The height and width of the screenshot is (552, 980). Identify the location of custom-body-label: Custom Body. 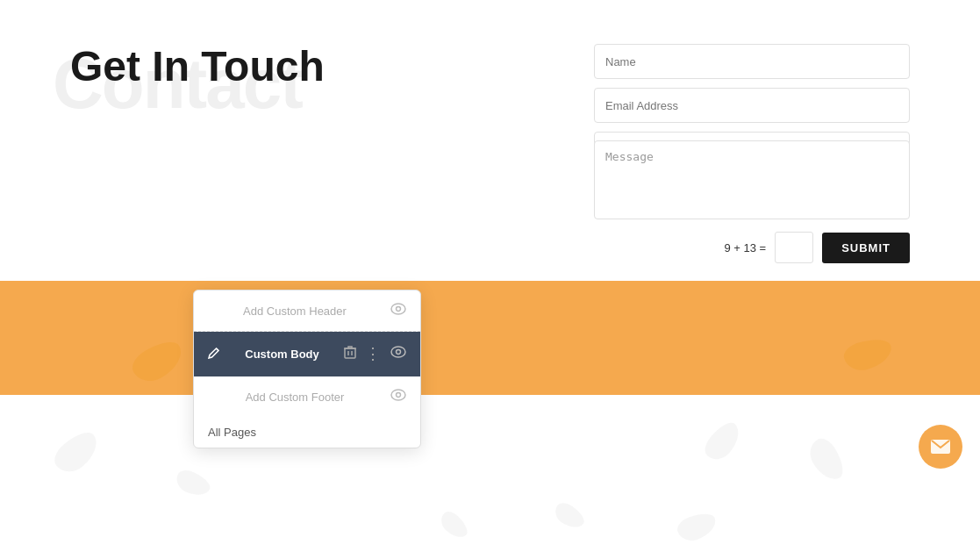
(283, 355).